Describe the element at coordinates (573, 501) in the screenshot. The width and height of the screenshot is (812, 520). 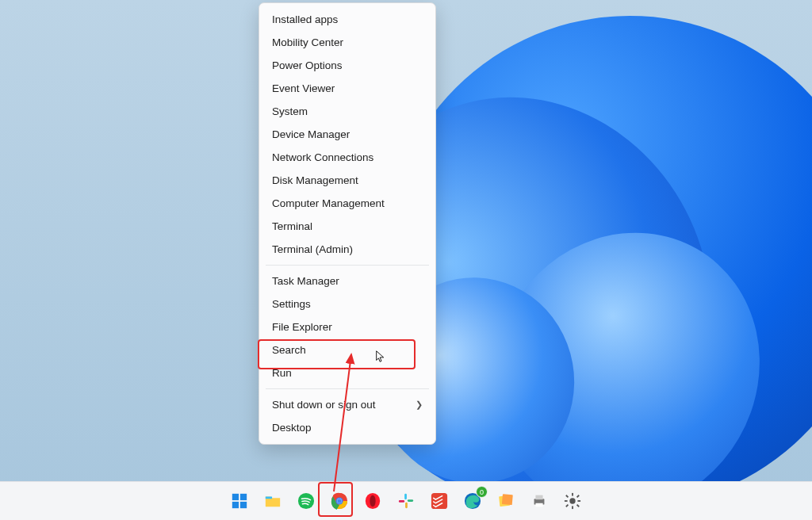
I see `settings-button` at that location.